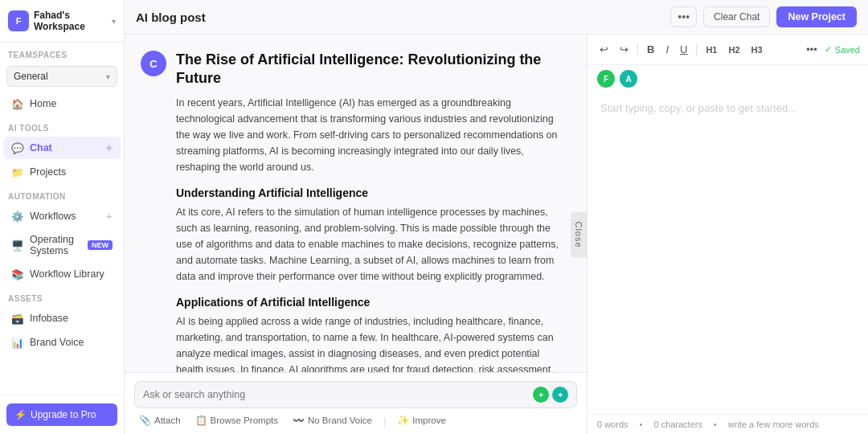 The image size is (868, 434). I want to click on browse-prompts-icon: 📋, so click(201, 420).